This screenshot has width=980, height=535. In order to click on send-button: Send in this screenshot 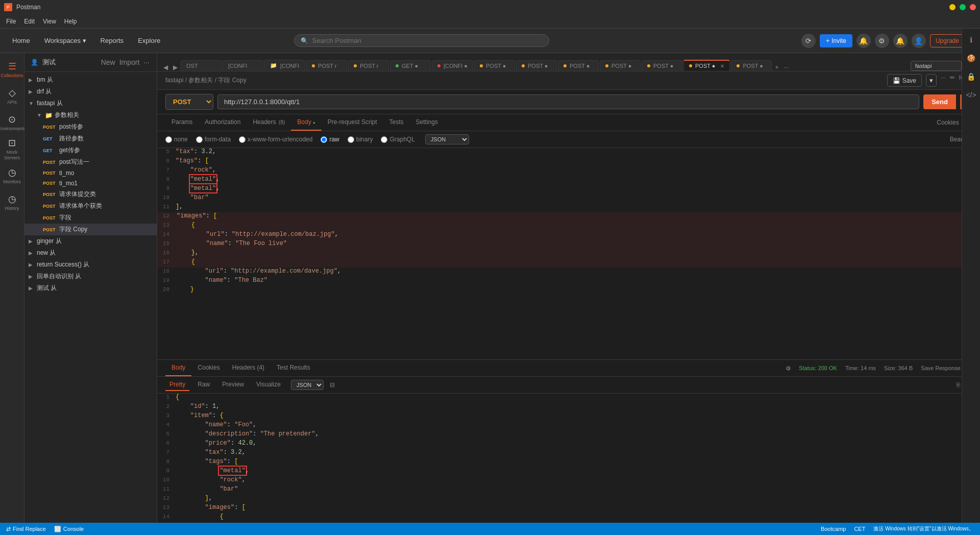, I will do `click(940, 102)`.